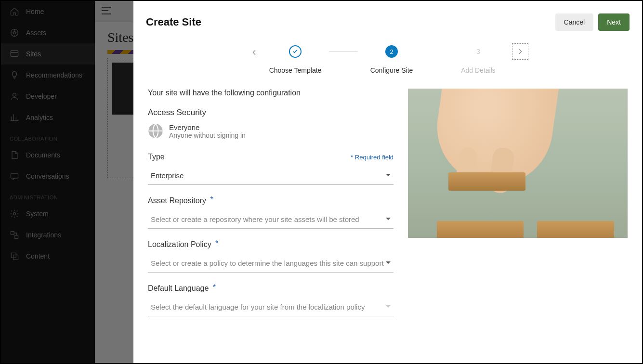 This screenshot has height=364, width=643. Describe the element at coordinates (180, 245) in the screenshot. I see `loc-label: Localization Policy` at that location.